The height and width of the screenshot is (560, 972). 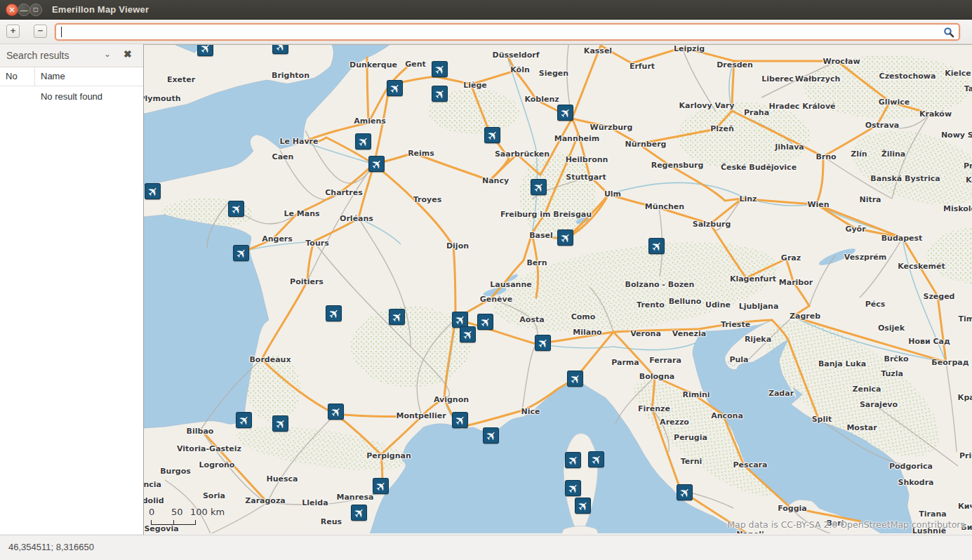 What do you see at coordinates (62, 32) in the screenshot?
I see `text-caret` at bounding box center [62, 32].